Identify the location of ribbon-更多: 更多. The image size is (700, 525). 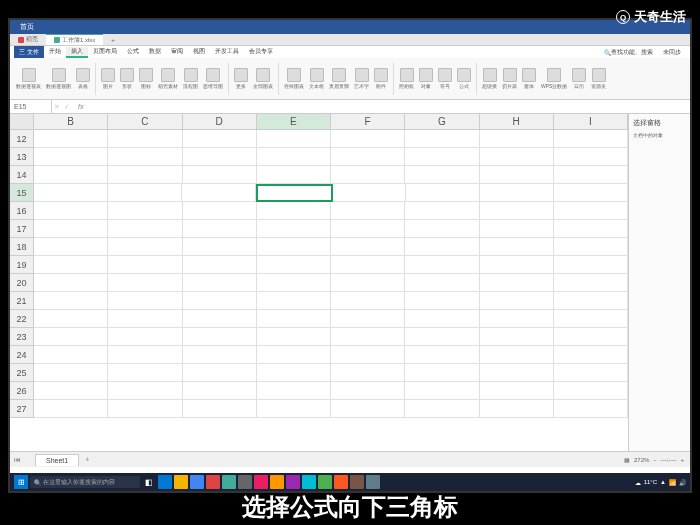
(241, 78).